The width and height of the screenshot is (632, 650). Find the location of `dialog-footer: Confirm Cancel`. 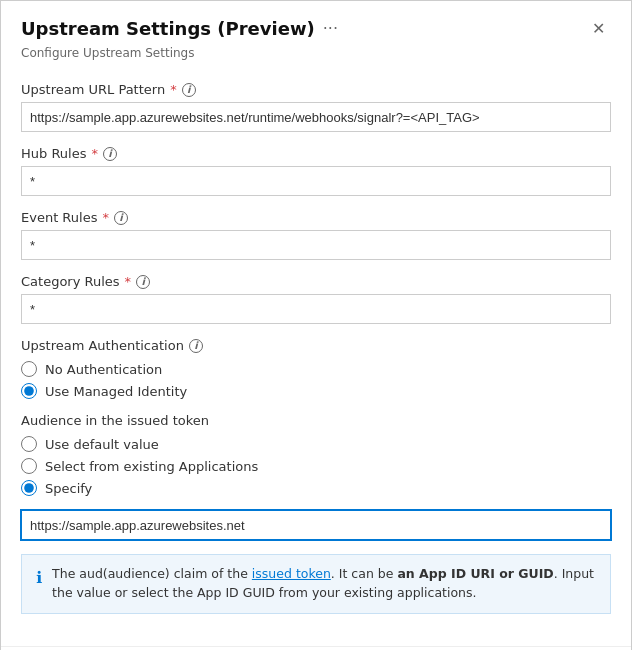

dialog-footer: Confirm Cancel is located at coordinates (316, 648).